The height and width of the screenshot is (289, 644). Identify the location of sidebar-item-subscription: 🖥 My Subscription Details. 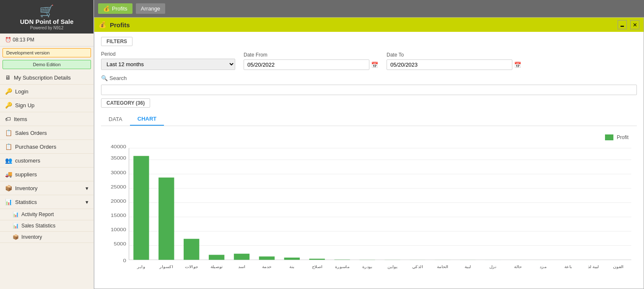
(47, 78).